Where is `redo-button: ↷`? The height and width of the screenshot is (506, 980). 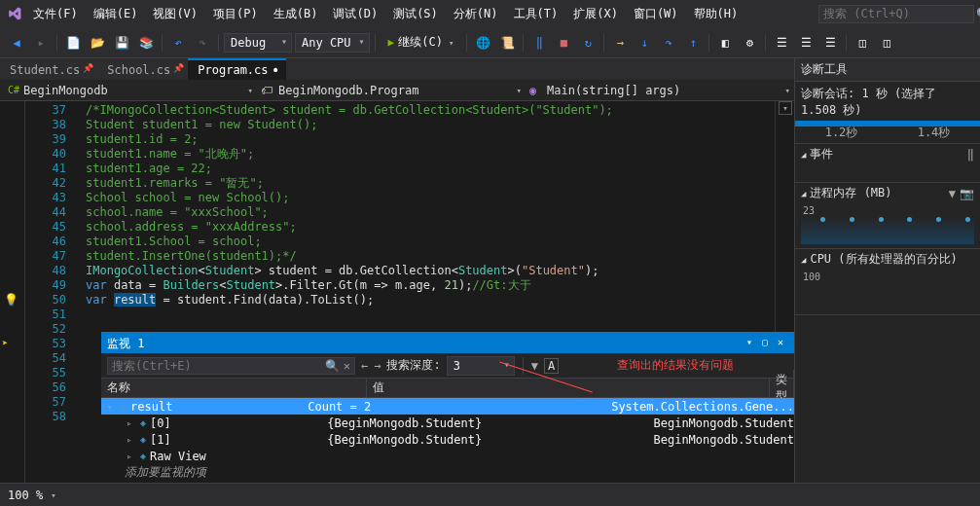
redo-button: ↷ is located at coordinates (202, 43).